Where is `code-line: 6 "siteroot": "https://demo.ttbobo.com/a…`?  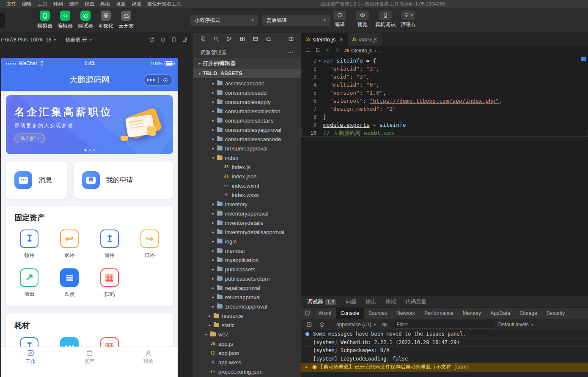
code-line: 6 "siteroot": "https://demo.ttbobo.com/a… is located at coordinates (445, 101).